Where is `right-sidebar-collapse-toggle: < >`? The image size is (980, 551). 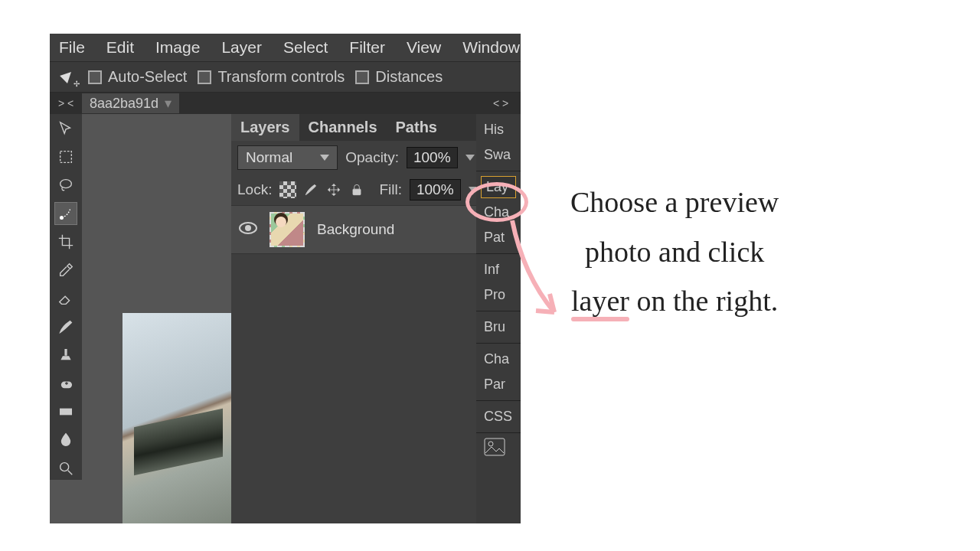 right-sidebar-collapse-toggle: < > is located at coordinates (501, 103).